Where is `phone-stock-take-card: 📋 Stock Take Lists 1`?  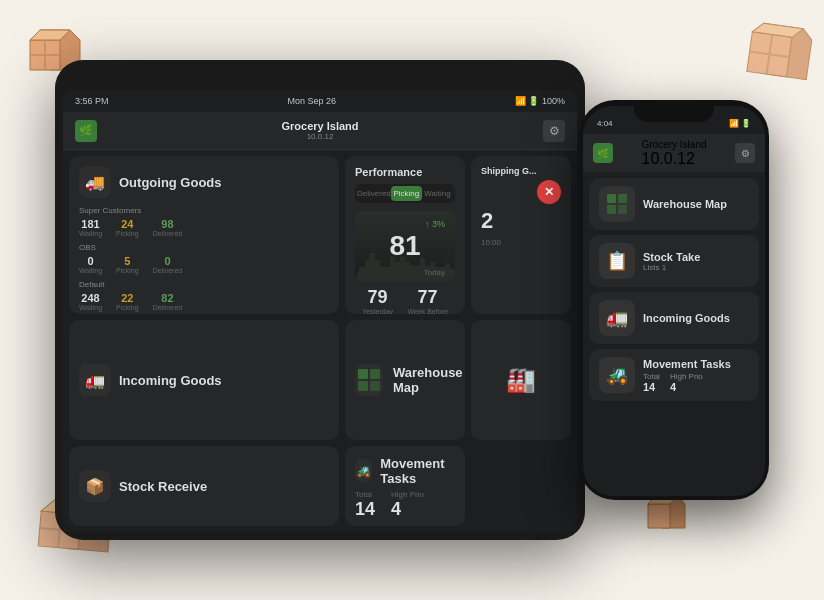
phone-stock-take-card: 📋 Stock Take Lists 1 is located at coordinates (674, 261).